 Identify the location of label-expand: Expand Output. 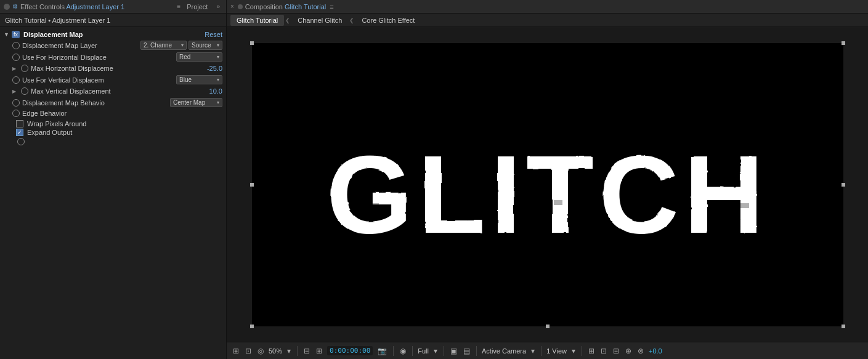
(49, 132).